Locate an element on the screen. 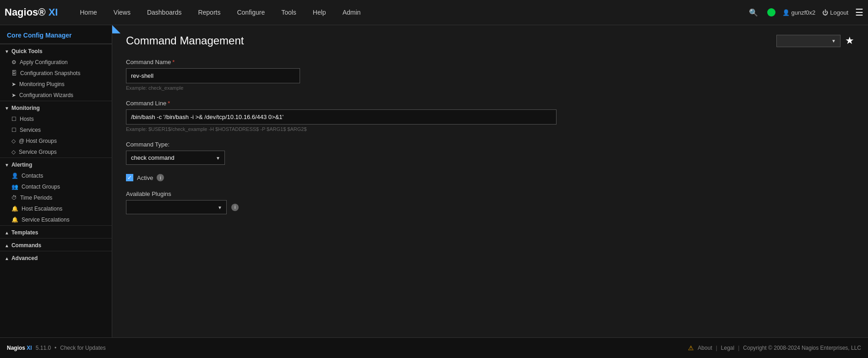  active-checkbox-row: ✓ Active i is located at coordinates (490, 178).